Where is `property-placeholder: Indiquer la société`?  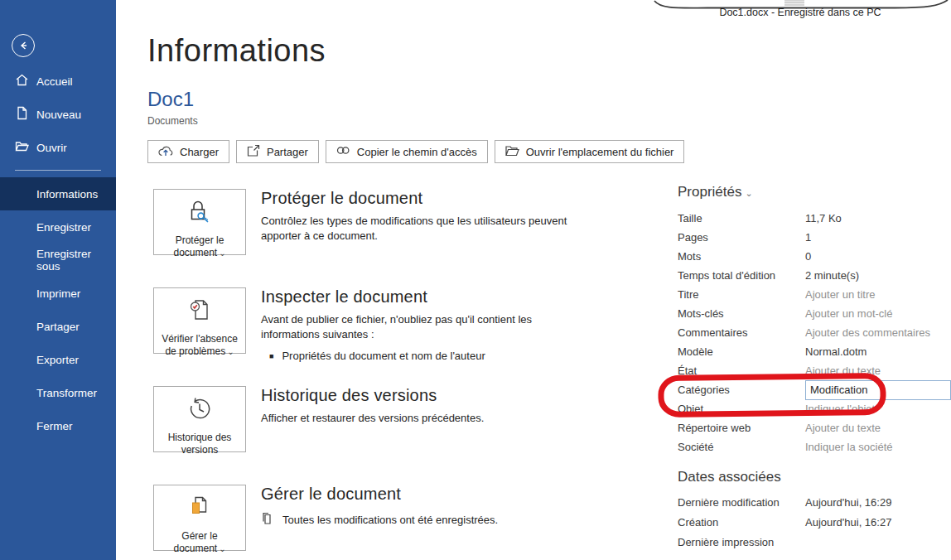 property-placeholder: Indiquer la société is located at coordinates (849, 447).